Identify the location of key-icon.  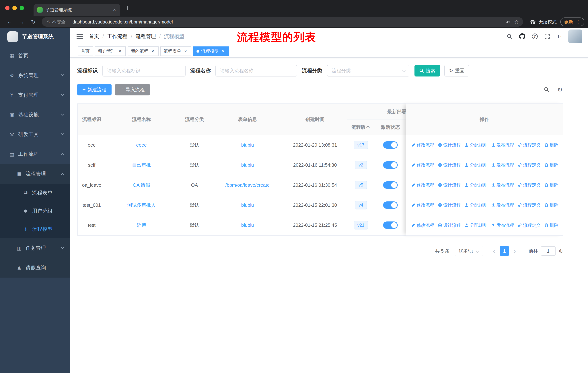
(508, 22).